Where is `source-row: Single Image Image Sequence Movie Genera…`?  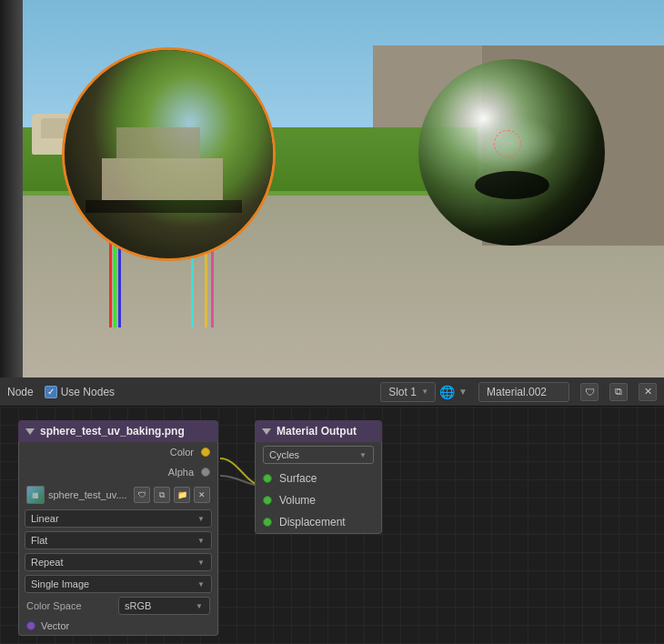
source-row: Single Image Image Sequence Movie Genera… is located at coordinates (118, 584).